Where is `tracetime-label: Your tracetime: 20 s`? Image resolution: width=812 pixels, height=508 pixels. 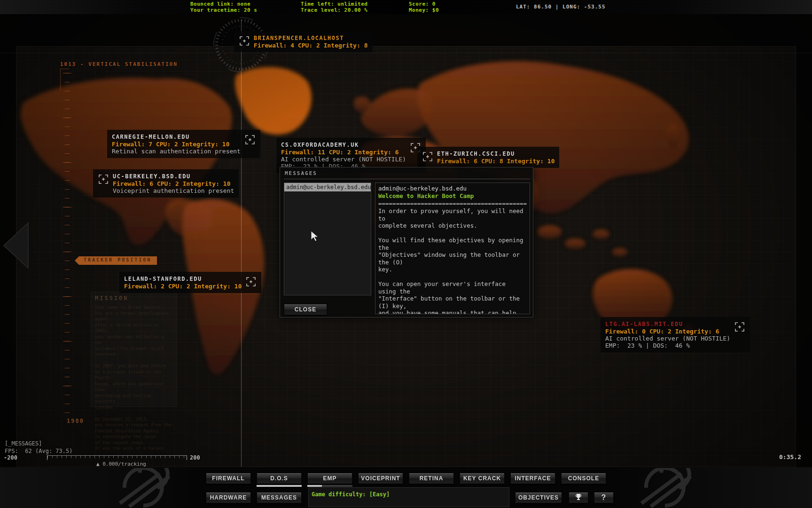
tracetime-label: Your tracetime: 20 s is located at coordinates (224, 10).